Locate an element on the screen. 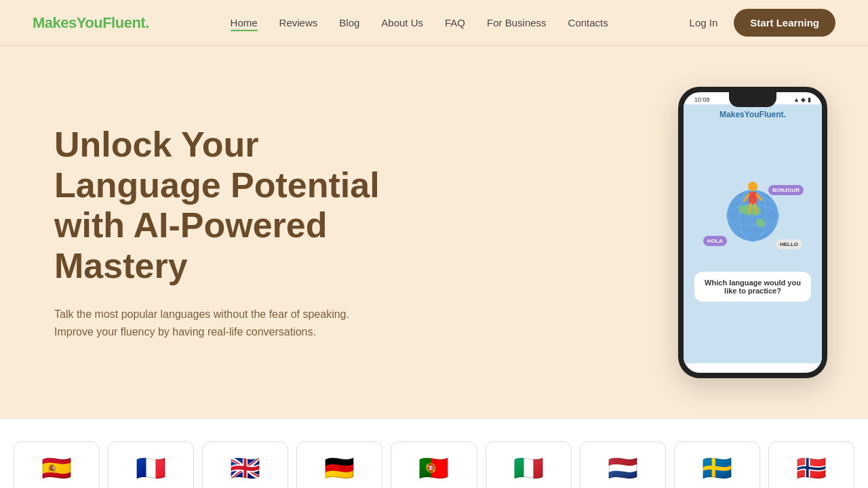  nav-about: About Us is located at coordinates (402, 23).